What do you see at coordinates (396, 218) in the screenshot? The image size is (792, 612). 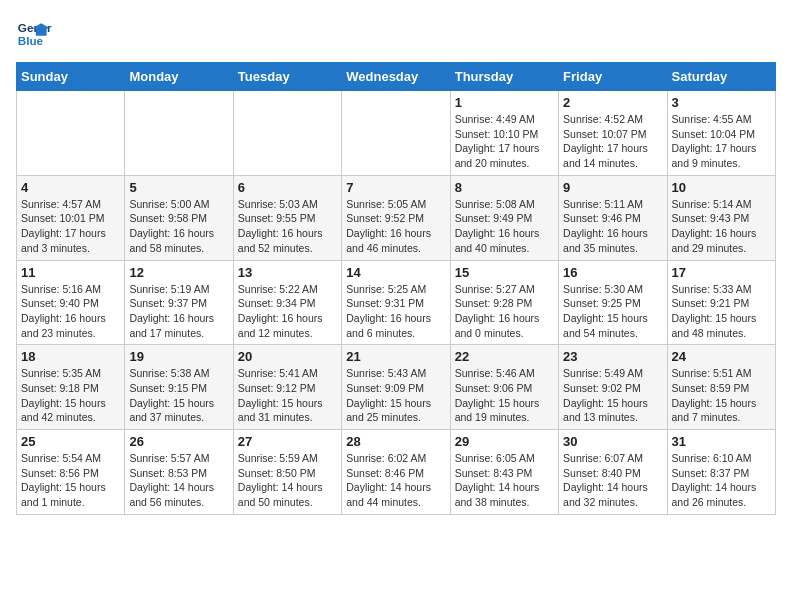 I see `calendar-day-cell: 7Sunrise: 5:05 AM Sunset: 9:52 PM Daylig…` at bounding box center [396, 218].